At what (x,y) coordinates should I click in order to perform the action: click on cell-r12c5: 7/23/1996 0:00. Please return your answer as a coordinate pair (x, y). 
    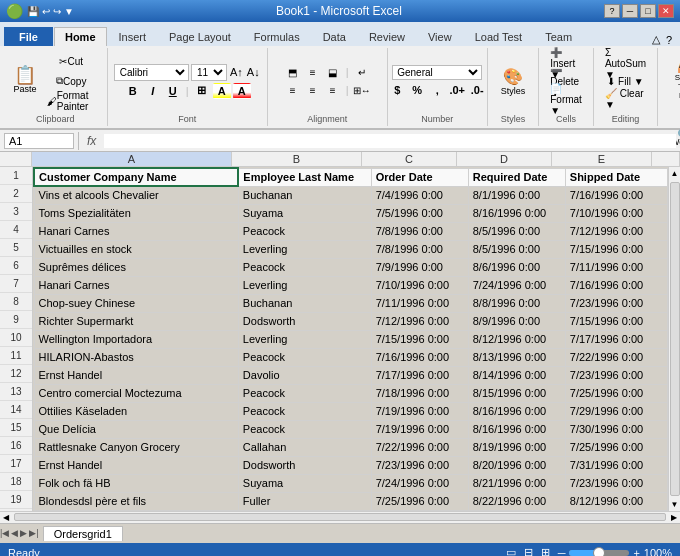
    Looking at the image, I should click on (616, 375).